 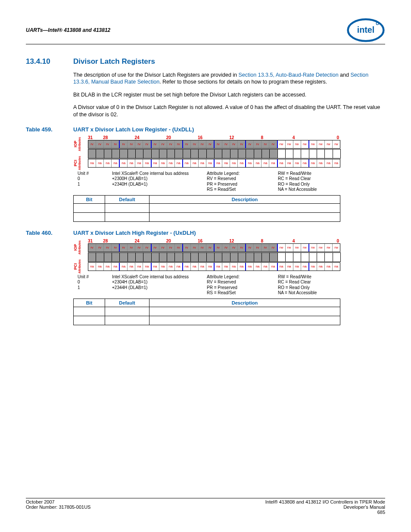 I want to click on table-number: Table 459., so click(x=50, y=129).